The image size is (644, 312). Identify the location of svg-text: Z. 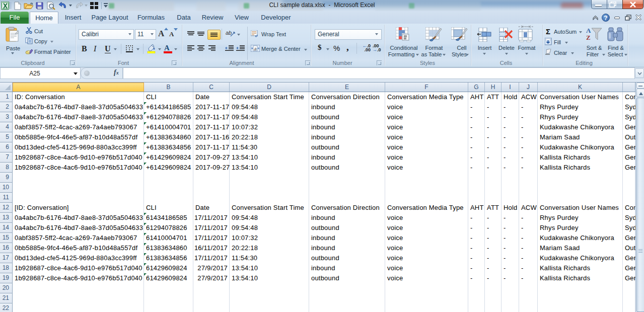
(588, 37).